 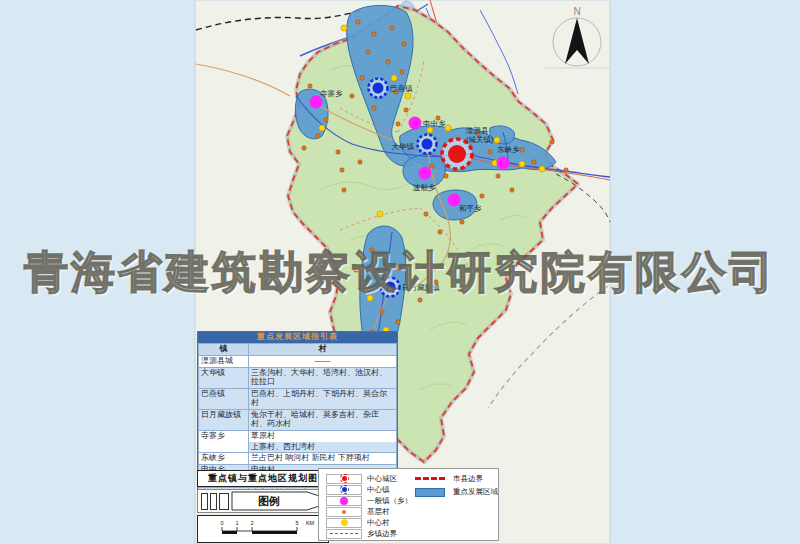 What do you see at coordinates (382, 479) in the screenshot?
I see `legend-label: 中心城区` at bounding box center [382, 479].